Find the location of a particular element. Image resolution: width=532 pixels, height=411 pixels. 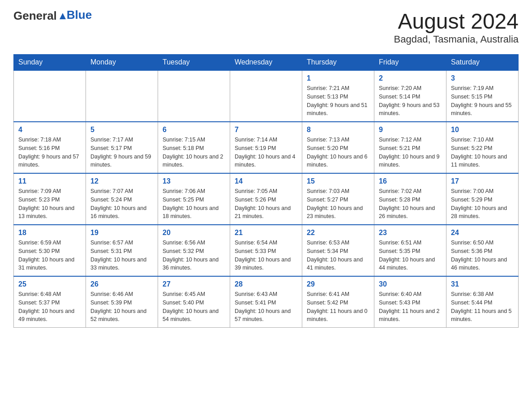

week-row-5: 25Sunrise: 6:48 AM Sunset: 5:37 PM Dayli… is located at coordinates (266, 302).